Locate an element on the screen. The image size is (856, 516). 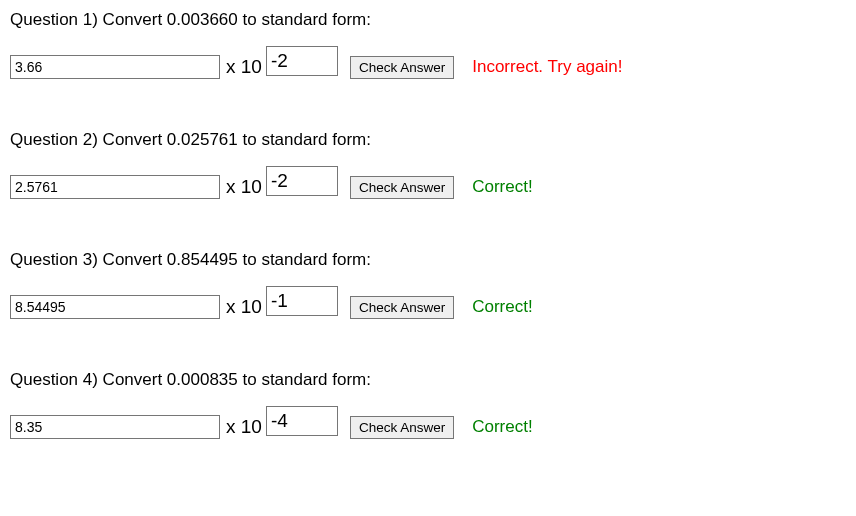
question-block-1: Question 1) Convert 0.003660 to standard… is located at coordinates (428, 46).